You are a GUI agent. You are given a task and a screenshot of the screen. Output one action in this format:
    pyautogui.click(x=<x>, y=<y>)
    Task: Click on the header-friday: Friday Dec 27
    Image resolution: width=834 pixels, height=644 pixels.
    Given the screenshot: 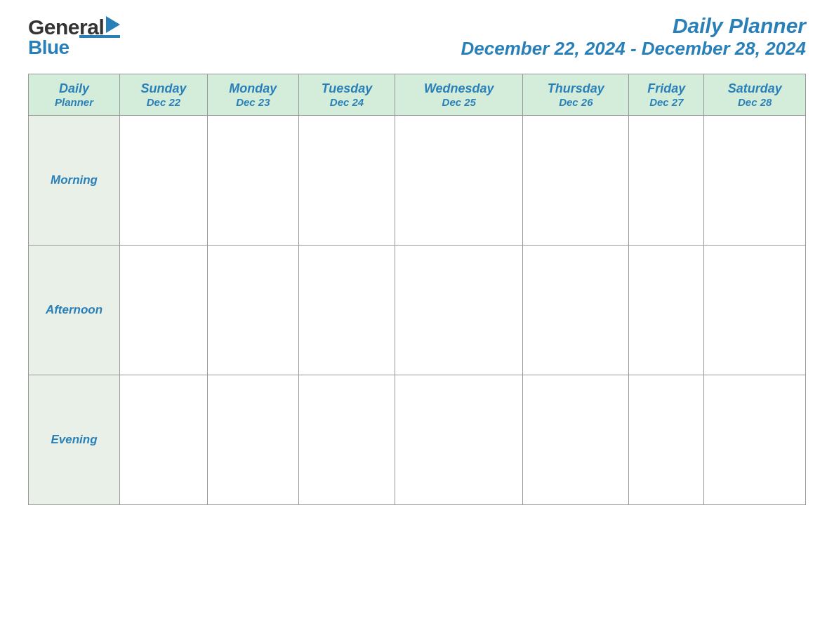 What is the action you would take?
    pyautogui.click(x=667, y=95)
    